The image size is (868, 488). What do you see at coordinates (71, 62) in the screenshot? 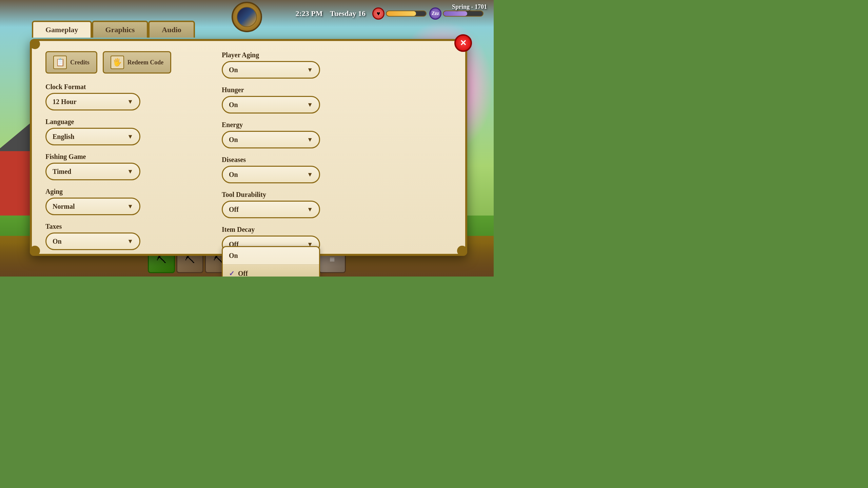
I see `credits-button: 📋 Credits` at bounding box center [71, 62].